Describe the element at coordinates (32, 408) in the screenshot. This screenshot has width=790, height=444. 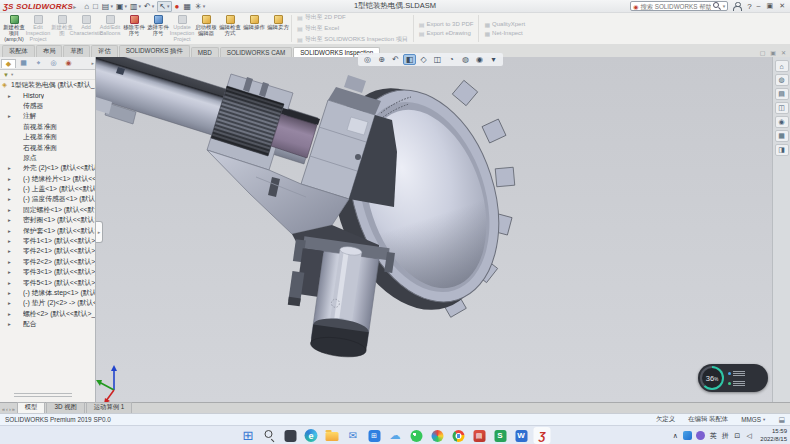
I see `doc-tab: 模型` at that location.